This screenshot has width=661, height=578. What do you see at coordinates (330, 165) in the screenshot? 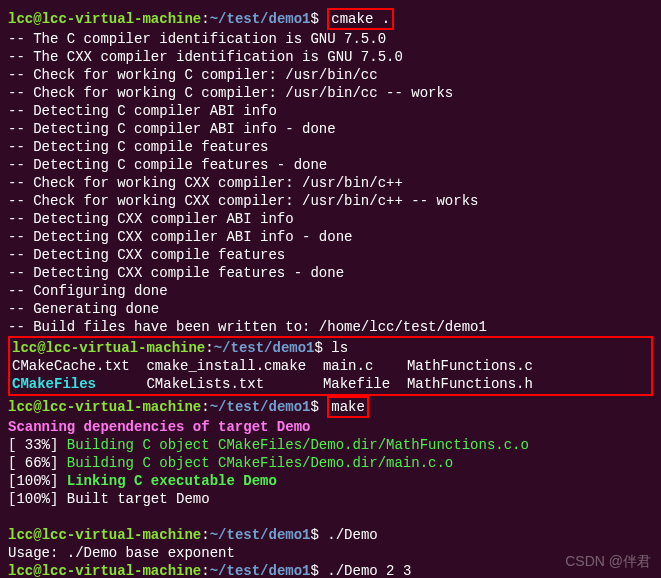
I see `cmake-output: -- Detecting C compile features - done` at bounding box center [330, 165].